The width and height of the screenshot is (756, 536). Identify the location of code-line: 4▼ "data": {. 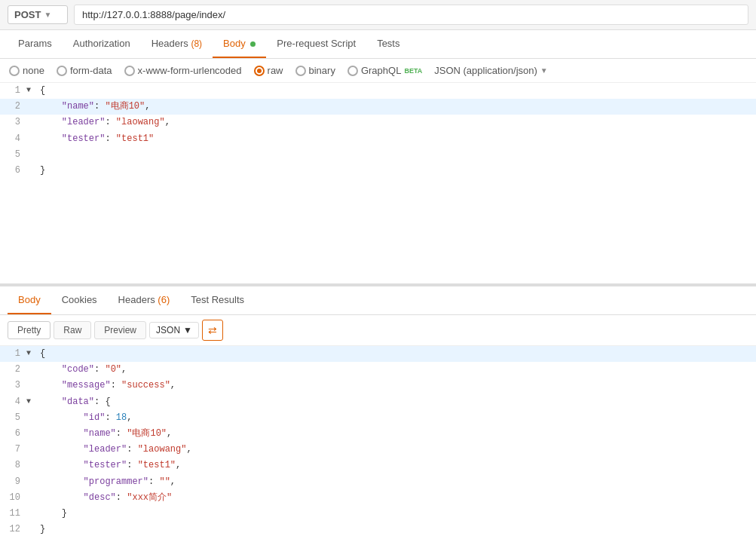
(378, 403).